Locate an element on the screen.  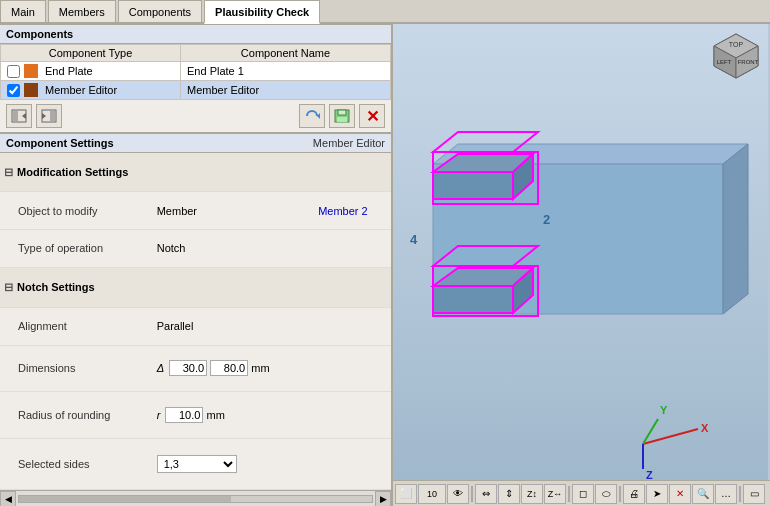
radius-input is located at coordinates (184, 415).